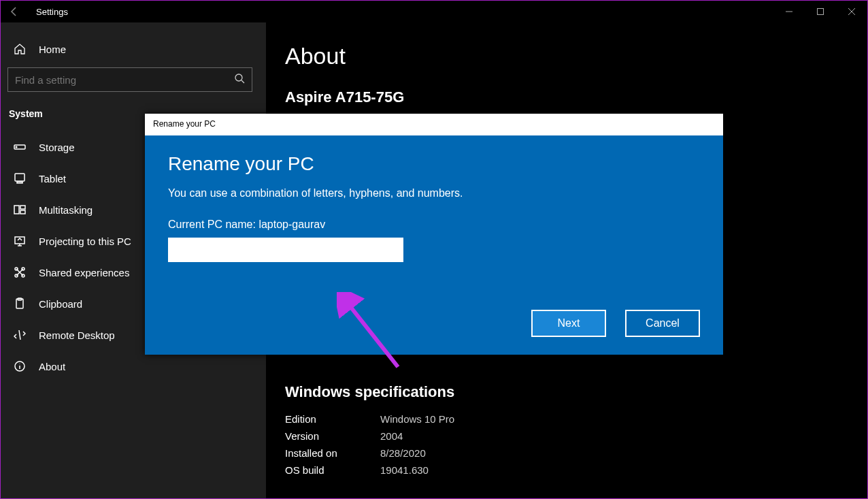 This screenshot has height=499, width=868. Describe the element at coordinates (434, 225) in the screenshot. I see `dialog-current-name: Current PC name: laptop-gaurav` at that location.